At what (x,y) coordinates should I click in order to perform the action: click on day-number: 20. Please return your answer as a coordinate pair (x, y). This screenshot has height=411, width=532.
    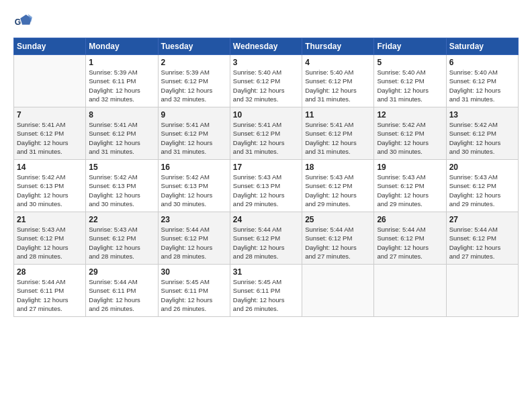
    Looking at the image, I should click on (482, 167).